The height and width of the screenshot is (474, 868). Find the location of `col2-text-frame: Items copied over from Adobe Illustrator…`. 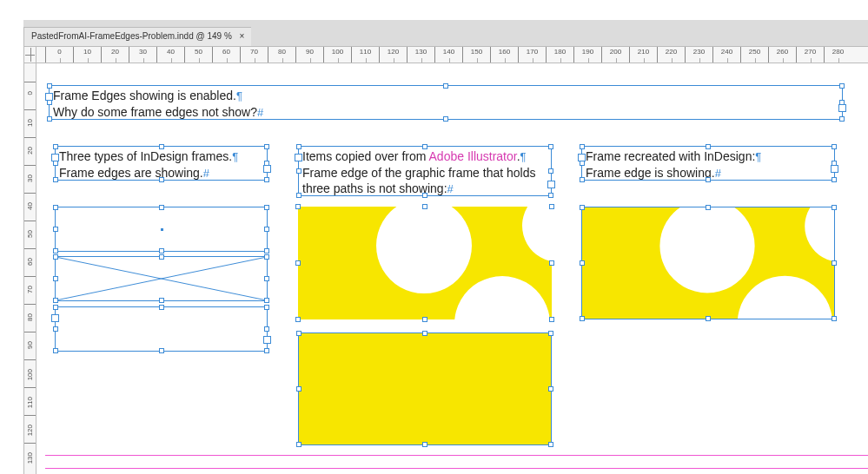

col2-text-frame: Items copied over from Adobe Illustrator… is located at coordinates (425, 171).